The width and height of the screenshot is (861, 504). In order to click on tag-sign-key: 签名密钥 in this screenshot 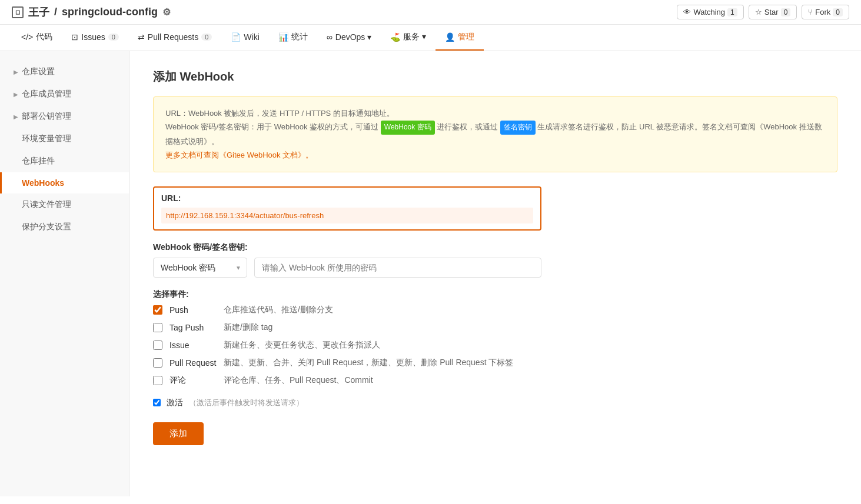, I will do `click(518, 128)`.